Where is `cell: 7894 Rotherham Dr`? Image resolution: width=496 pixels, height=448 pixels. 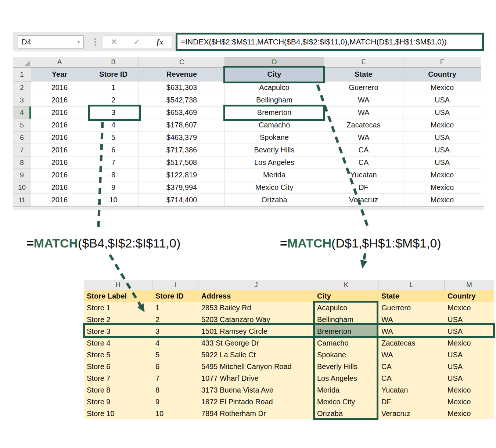
cell: 7894 Rotherham Dr is located at coordinates (256, 413).